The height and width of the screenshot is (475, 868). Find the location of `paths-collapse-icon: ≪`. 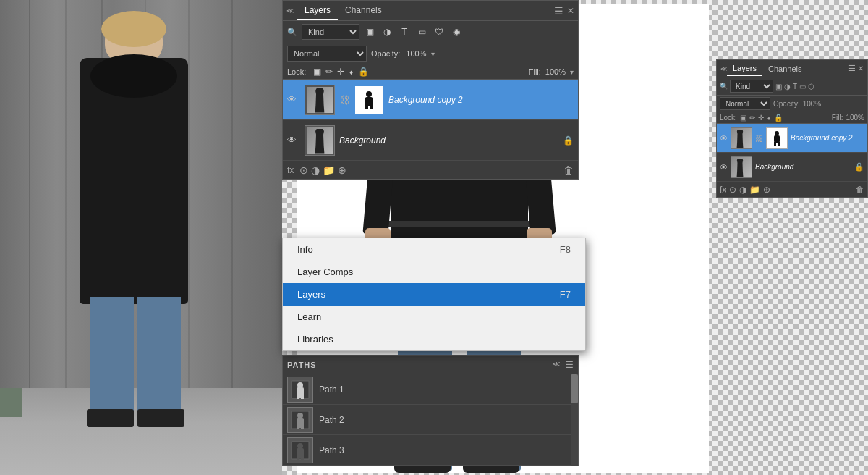

paths-collapse-icon: ≪ is located at coordinates (556, 365).